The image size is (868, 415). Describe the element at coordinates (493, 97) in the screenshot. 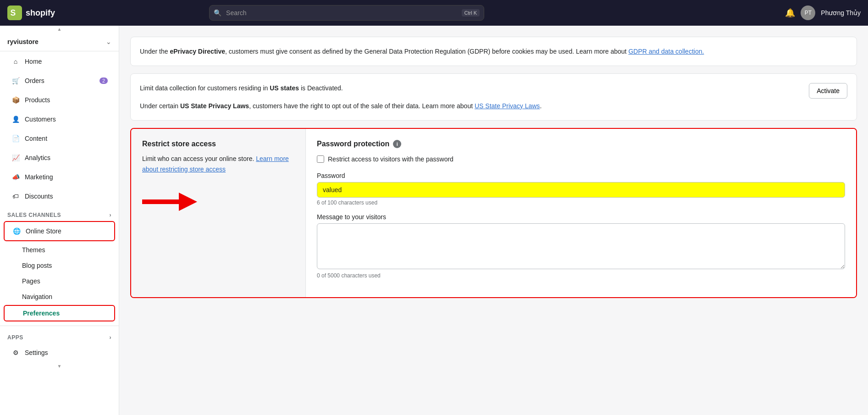

I see `us-states-card: Limit data collection for customers resi…` at that location.